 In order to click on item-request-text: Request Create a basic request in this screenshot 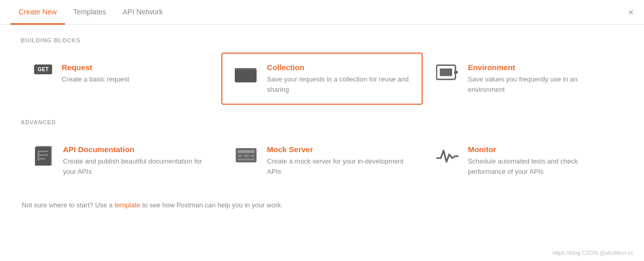, I will do `click(95, 74)`.